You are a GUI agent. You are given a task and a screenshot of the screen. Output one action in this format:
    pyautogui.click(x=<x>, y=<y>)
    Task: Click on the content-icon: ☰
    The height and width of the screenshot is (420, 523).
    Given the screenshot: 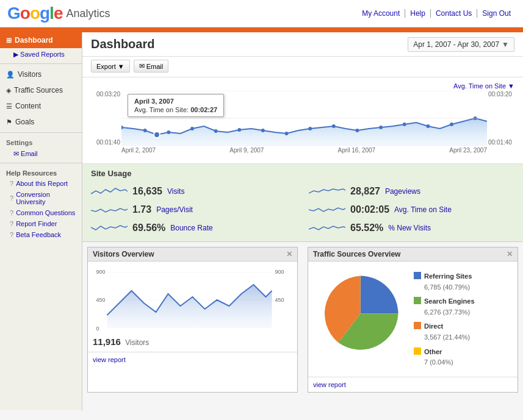 What is the action you would take?
    pyautogui.click(x=9, y=106)
    